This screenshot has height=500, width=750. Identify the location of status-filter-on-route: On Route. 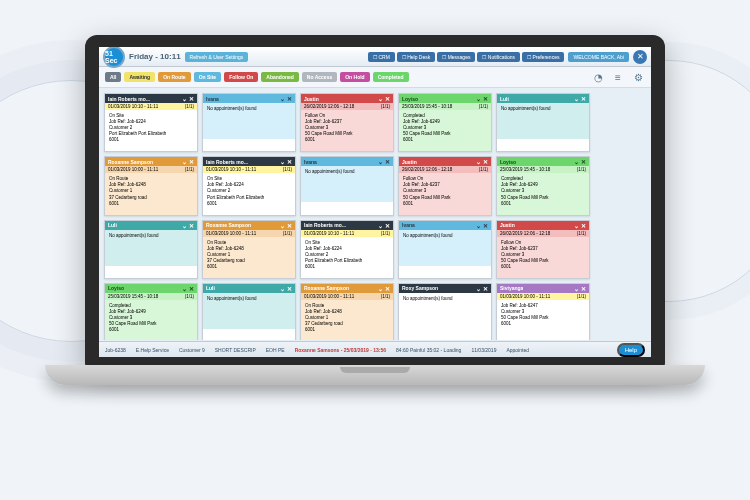
(174, 77).